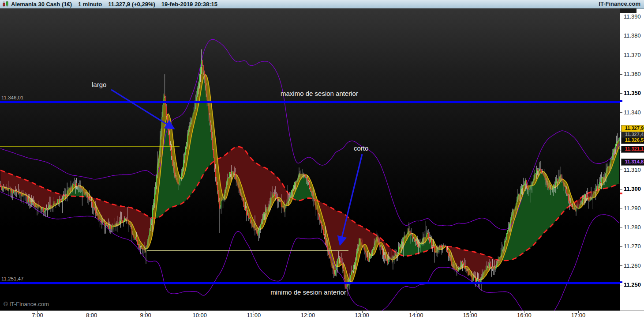 This screenshot has width=644, height=318. Describe the element at coordinates (633, 208) in the screenshot. I see `price-tick-label: 11.290` at that location.